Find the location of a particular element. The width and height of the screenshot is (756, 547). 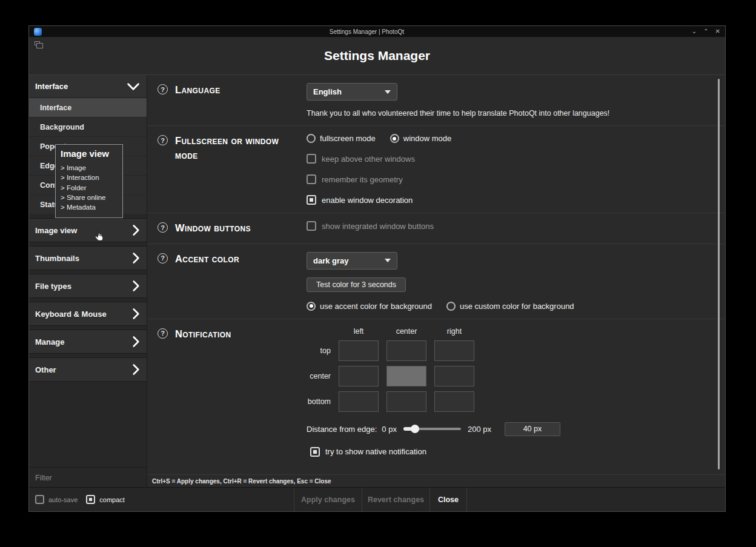

checkbox-window-decoration: enable window decoration is located at coordinates (505, 200).